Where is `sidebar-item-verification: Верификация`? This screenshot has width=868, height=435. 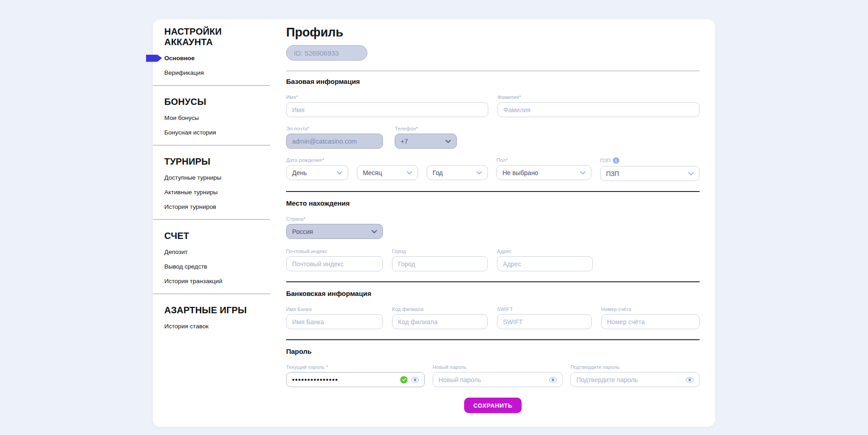 sidebar-item-verification: Верификация is located at coordinates (217, 73).